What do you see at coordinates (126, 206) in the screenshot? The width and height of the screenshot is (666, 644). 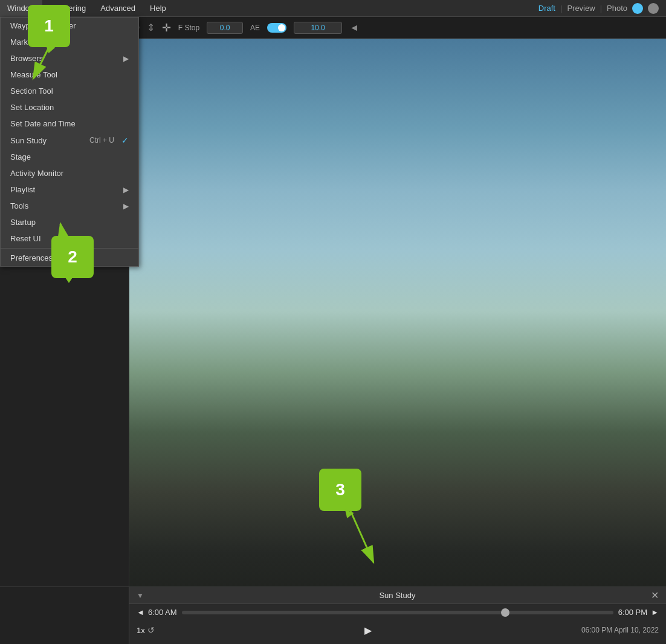 I see `tools-arrow: ▶` at bounding box center [126, 206].